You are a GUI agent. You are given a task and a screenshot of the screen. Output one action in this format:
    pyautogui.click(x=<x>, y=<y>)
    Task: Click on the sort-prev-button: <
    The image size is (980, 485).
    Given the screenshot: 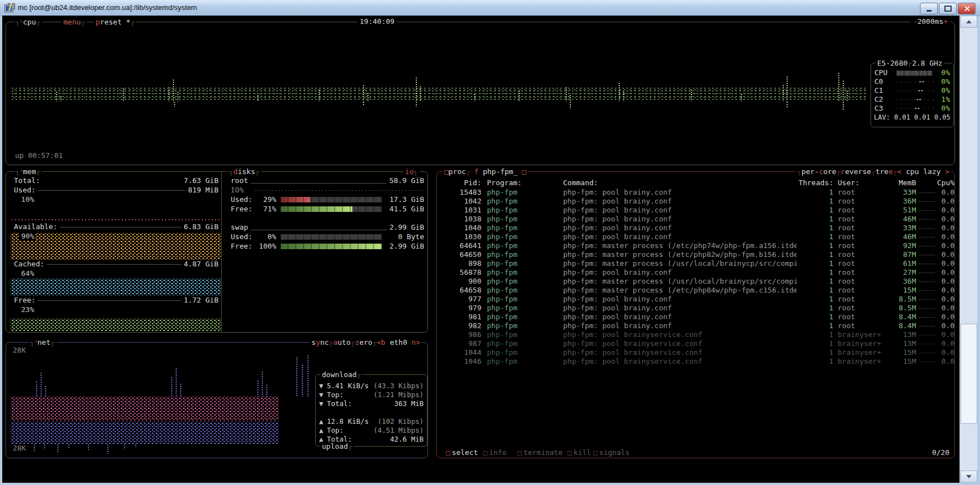 What is the action you would take?
    pyautogui.click(x=899, y=172)
    